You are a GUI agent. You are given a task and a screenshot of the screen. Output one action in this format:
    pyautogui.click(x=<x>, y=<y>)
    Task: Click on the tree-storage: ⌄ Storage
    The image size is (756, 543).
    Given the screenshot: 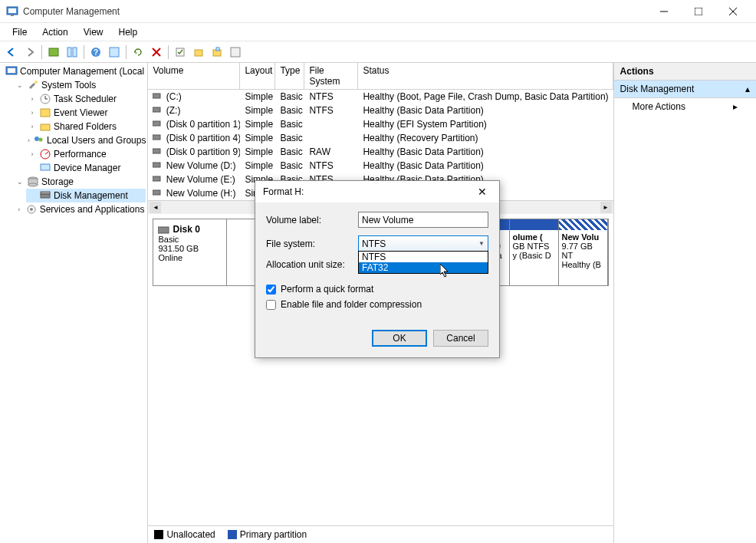 What is the action you would take?
    pyautogui.click(x=80, y=182)
    